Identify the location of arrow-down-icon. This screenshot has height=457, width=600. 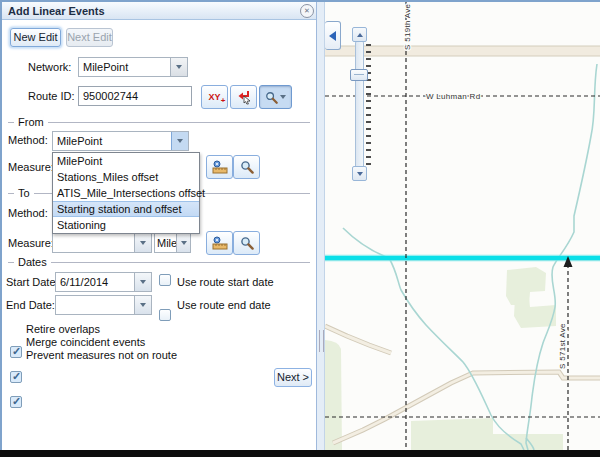
(360, 174).